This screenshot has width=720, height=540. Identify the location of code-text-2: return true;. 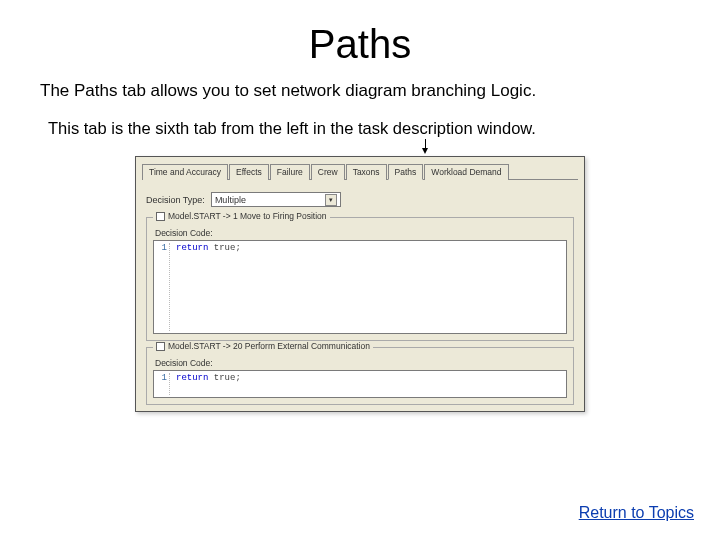
(206, 384).